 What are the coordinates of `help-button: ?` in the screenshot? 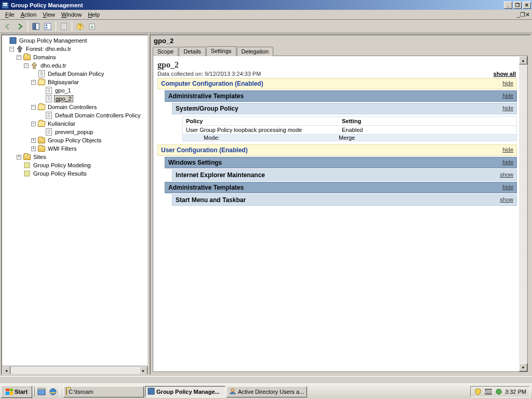 It's located at (80, 26).